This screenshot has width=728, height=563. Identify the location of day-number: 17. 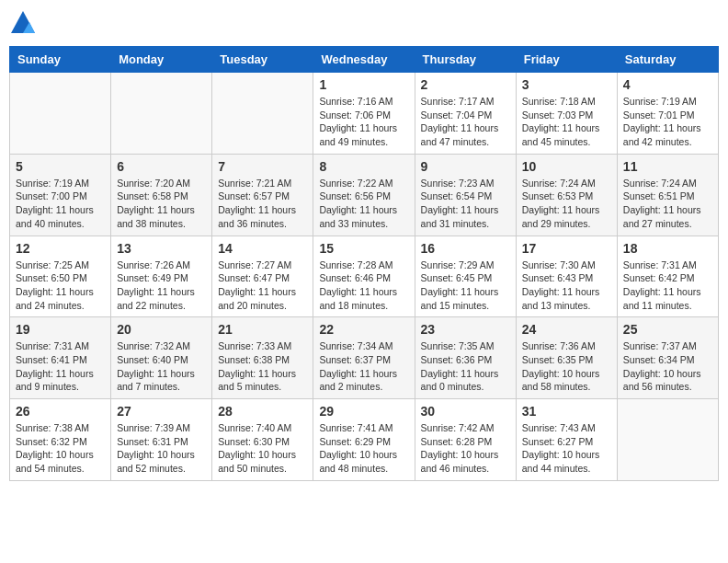
(566, 248).